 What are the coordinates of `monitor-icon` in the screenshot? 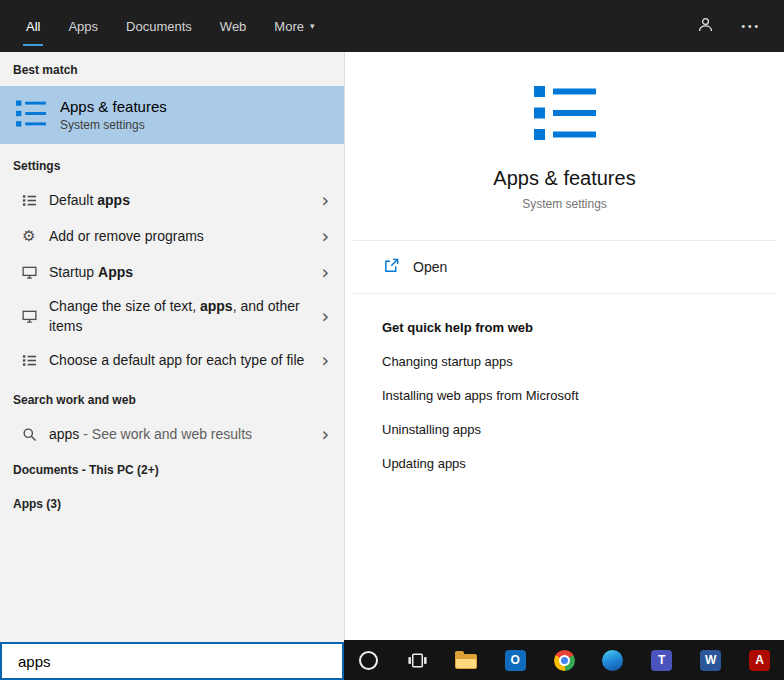 It's located at (29, 272).